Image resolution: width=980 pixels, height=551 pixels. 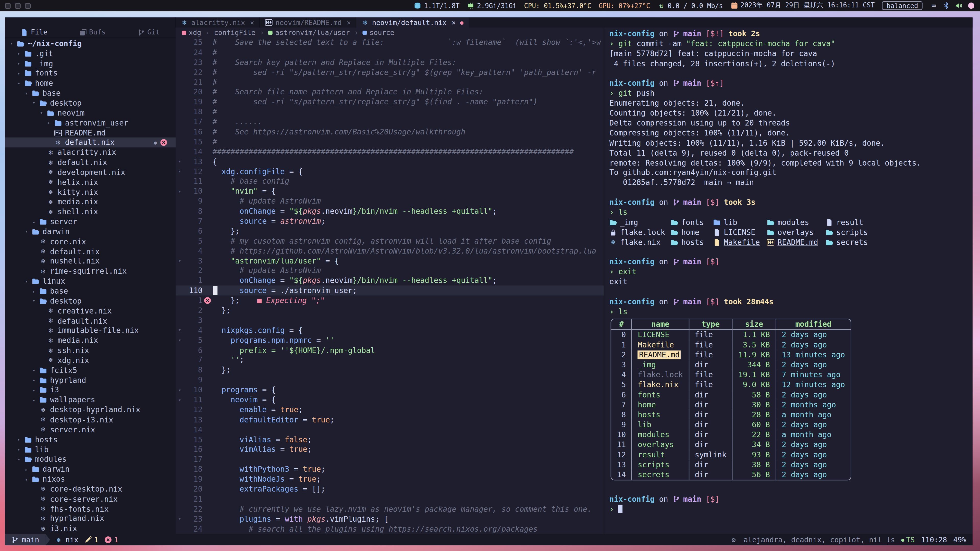 What do you see at coordinates (378, 32) in the screenshot?
I see `breadcrumb-segment: source` at bounding box center [378, 32].